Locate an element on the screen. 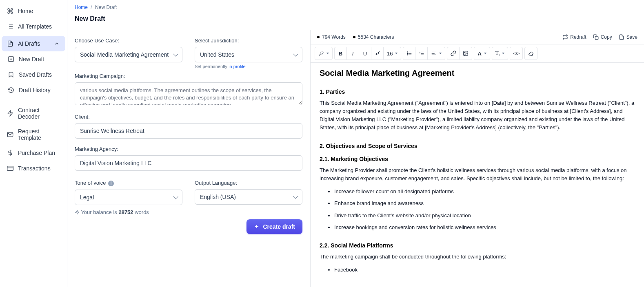 The height and width of the screenshot is (287, 644). nav-label: Request Template is located at coordinates (39, 135).